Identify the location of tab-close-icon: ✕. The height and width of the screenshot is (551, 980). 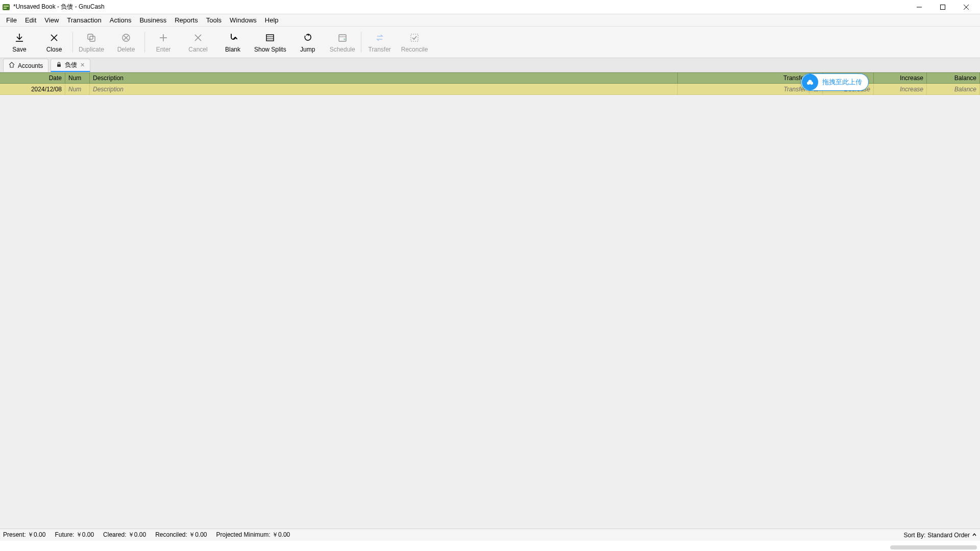
(83, 65).